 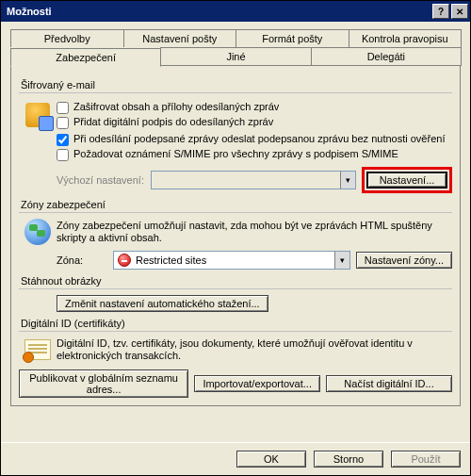 What do you see at coordinates (62, 107) in the screenshot?
I see `chk-encrypt-content` at bounding box center [62, 107].